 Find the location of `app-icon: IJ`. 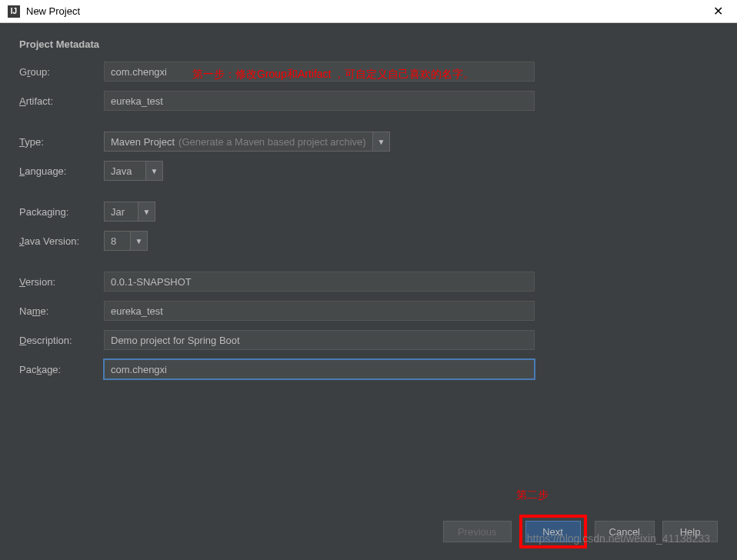

app-icon: IJ is located at coordinates (14, 12).